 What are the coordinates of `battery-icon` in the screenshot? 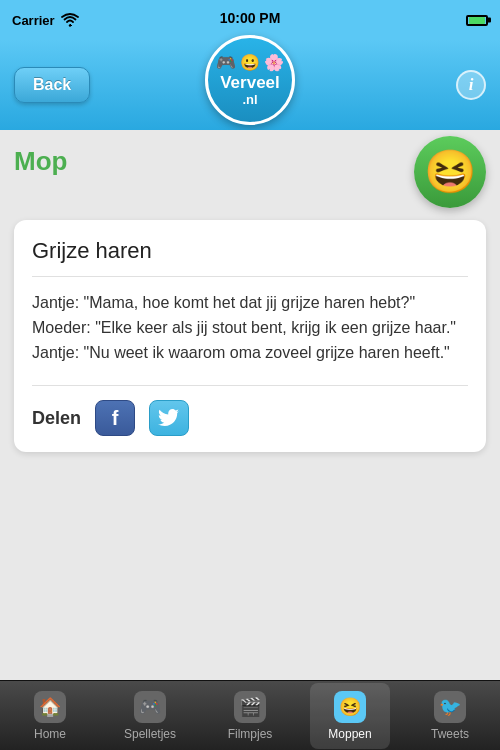 It's located at (477, 20).